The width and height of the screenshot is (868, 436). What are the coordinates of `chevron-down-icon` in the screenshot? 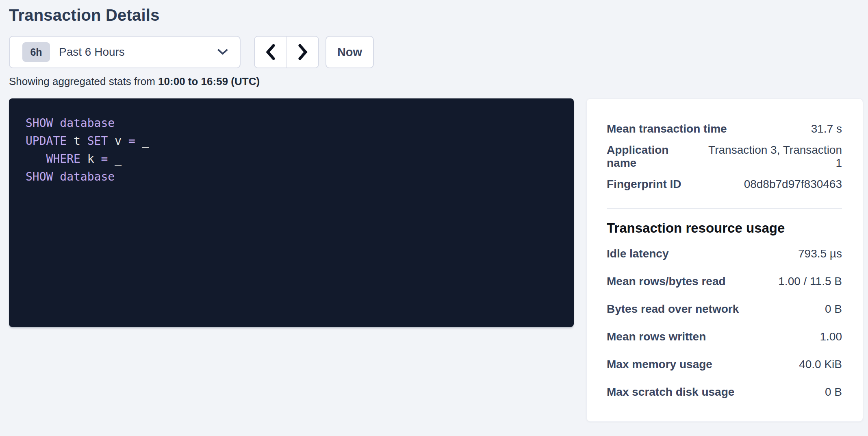 It's located at (223, 52).